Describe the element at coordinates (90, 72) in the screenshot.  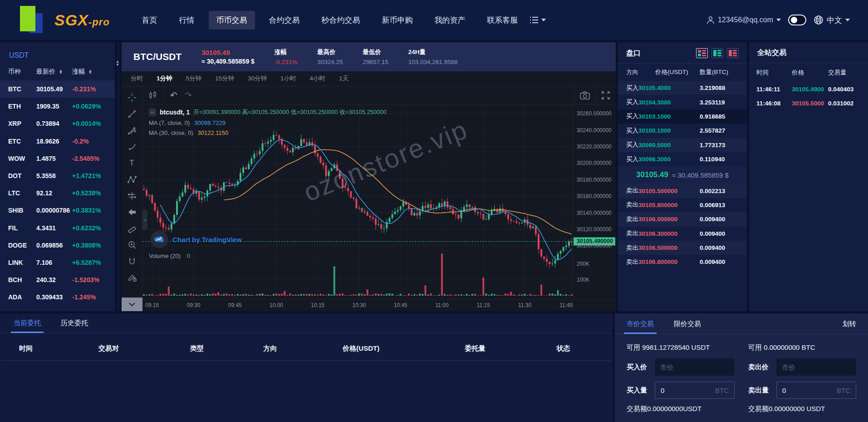
I see `sort-change-button: ▲▼` at that location.